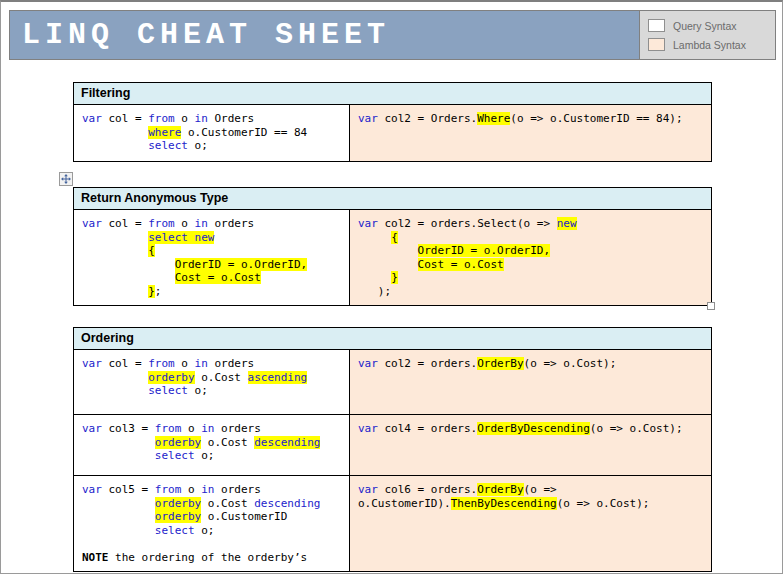 The height and width of the screenshot is (574, 783). Describe the element at coordinates (428, 118) in the screenshot. I see `code-segment: col2 = Orders.` at that location.